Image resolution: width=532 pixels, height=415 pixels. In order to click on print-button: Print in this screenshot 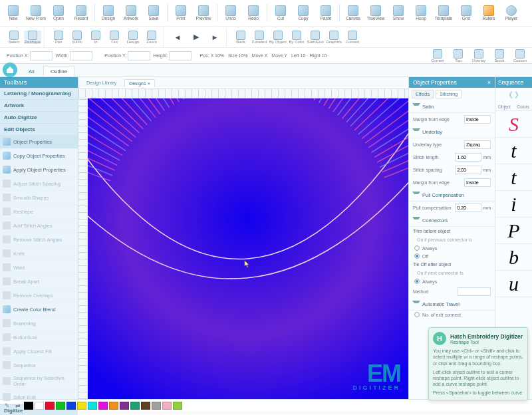, I will do `click(181, 13)`.